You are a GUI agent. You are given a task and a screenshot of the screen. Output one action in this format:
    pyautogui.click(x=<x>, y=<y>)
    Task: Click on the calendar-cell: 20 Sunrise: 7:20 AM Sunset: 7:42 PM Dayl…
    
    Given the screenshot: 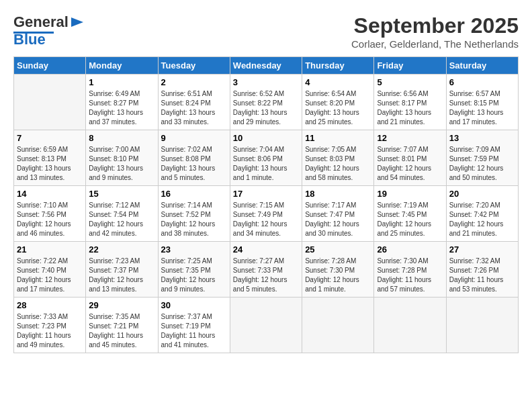 What is the action you would take?
    pyautogui.click(x=482, y=214)
    